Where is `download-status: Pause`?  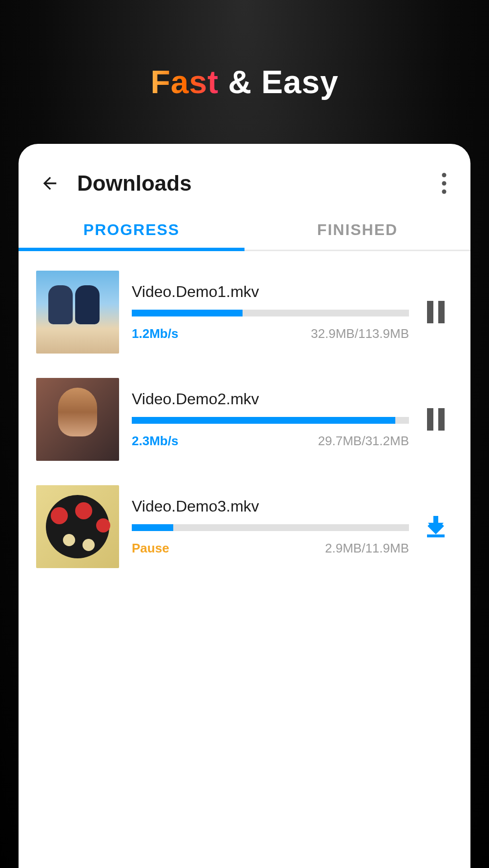
download-status: Pause is located at coordinates (150, 548).